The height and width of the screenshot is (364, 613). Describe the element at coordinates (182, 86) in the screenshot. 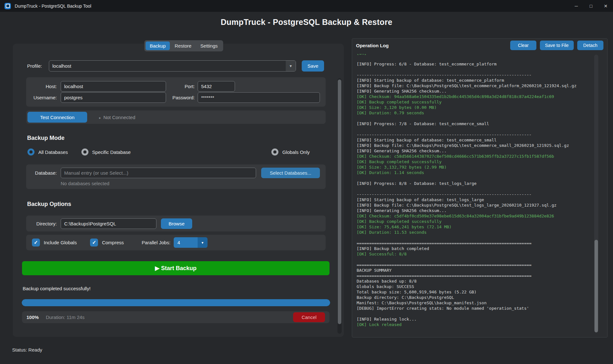

I see `port-label: Port:` at that location.